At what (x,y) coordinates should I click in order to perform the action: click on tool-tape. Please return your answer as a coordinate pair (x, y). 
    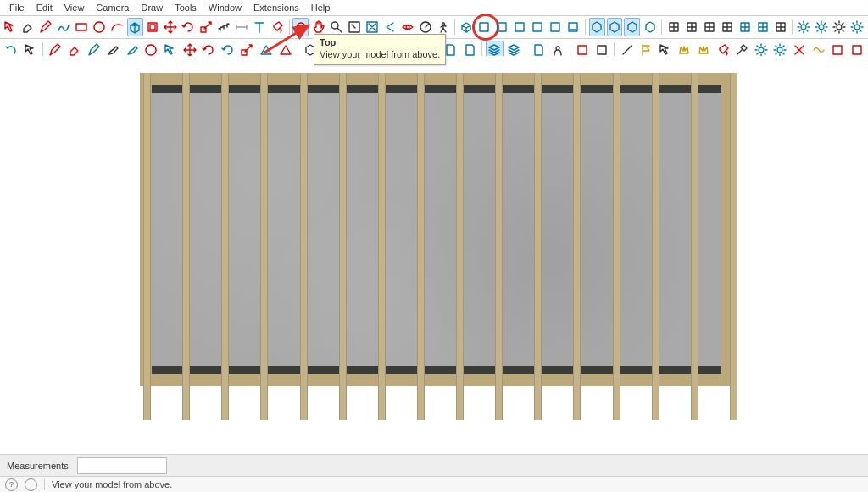
    Looking at the image, I should click on (224, 27).